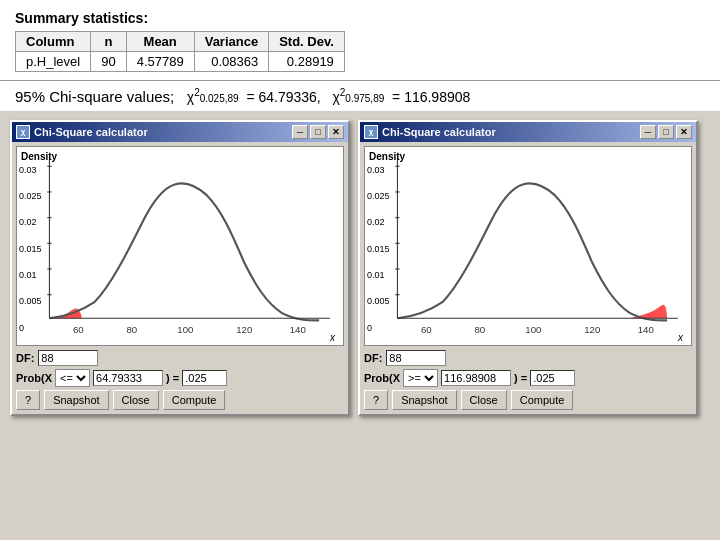  I want to click on minimize-button-left: ─, so click(300, 132).